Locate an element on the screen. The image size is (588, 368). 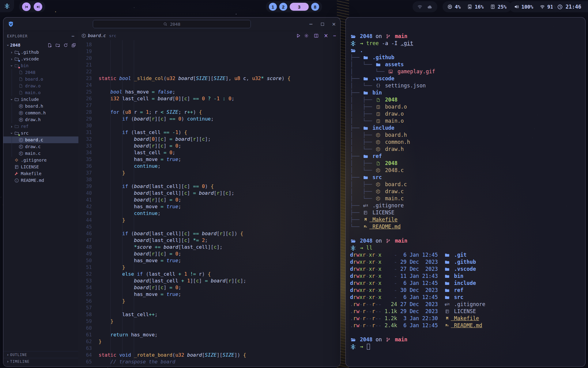
sidebar-item-readme-md: iREADME.md is located at coordinates (41, 180).